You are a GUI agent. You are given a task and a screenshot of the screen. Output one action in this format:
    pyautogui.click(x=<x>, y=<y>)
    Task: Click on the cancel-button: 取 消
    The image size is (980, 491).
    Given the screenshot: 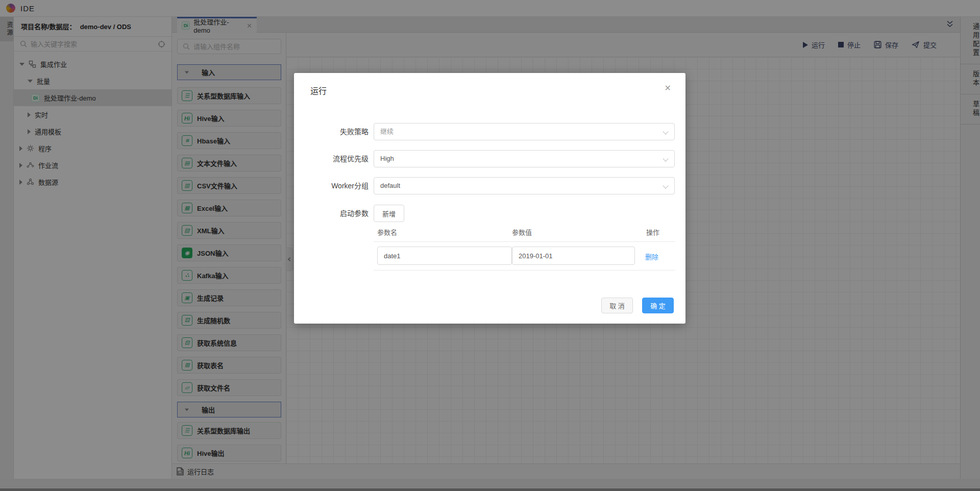 What is the action you would take?
    pyautogui.click(x=617, y=305)
    